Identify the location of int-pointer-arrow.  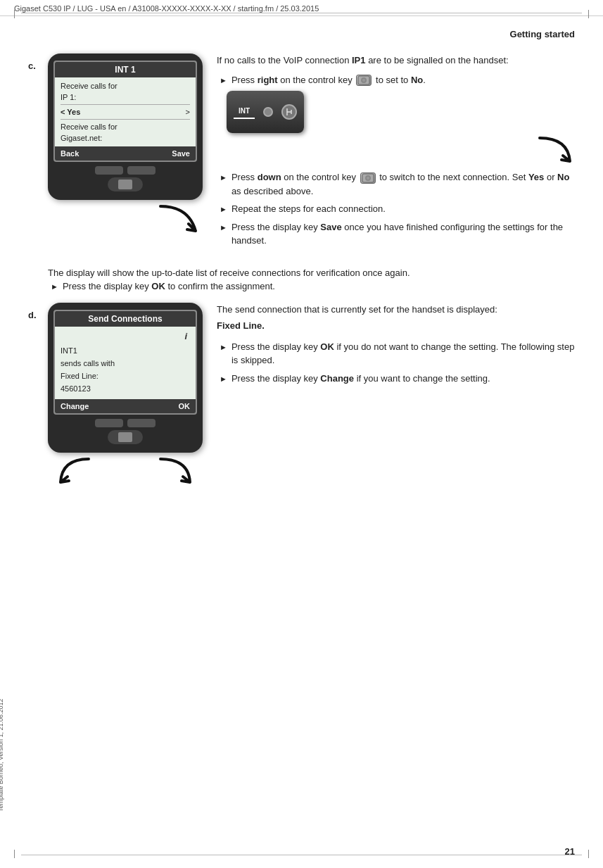
(556, 151).